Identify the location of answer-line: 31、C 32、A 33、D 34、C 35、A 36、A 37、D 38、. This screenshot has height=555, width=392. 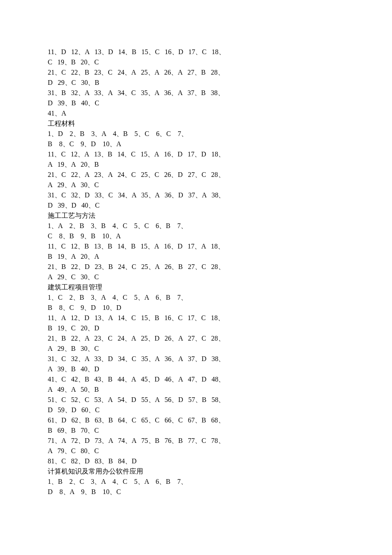
(196, 359).